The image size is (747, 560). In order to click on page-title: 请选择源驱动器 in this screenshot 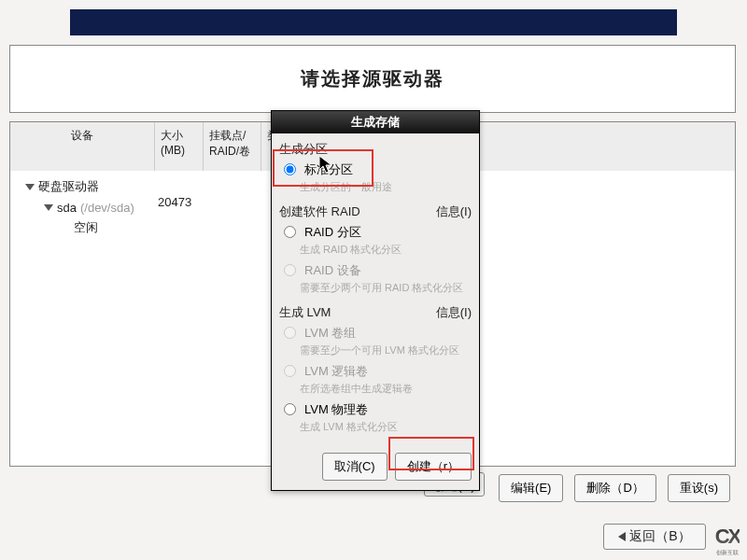, I will do `click(373, 78)`.